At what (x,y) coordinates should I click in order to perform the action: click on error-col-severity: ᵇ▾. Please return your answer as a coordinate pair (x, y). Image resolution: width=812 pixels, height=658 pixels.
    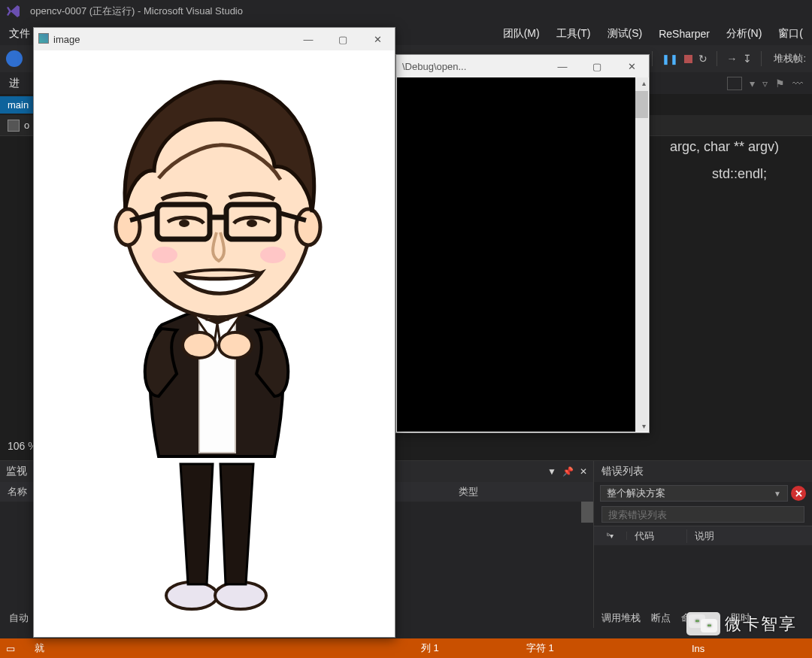
    Looking at the image, I should click on (611, 535).